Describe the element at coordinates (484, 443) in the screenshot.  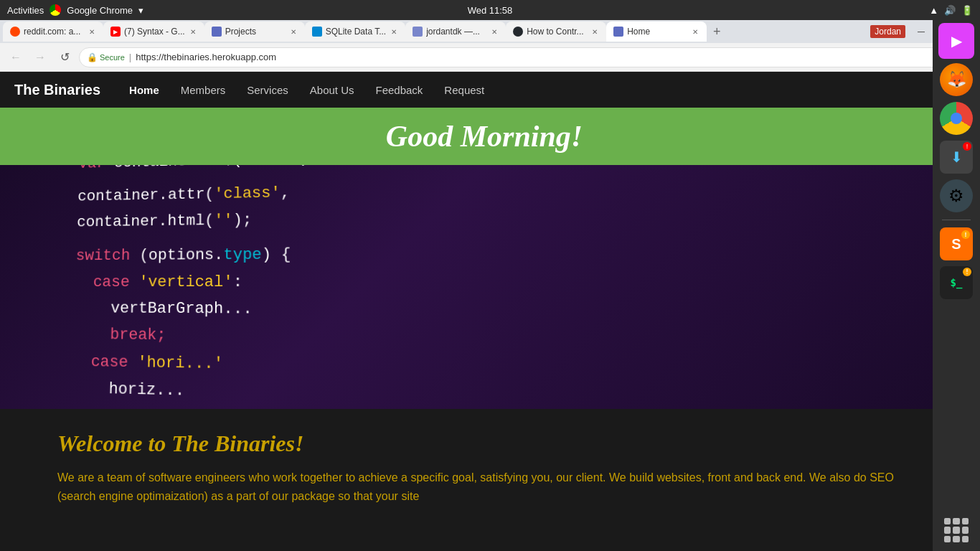
I see `welcome-title: Welcome to The Binaries!` at that location.